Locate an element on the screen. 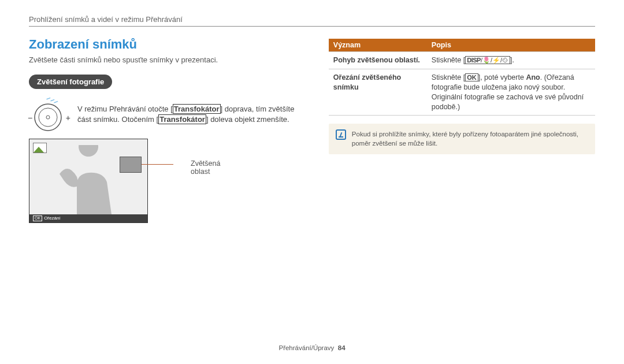 Image resolution: width=624 pixels, height=364 pixels. callout-label: Zvětšená oblast is located at coordinates (206, 168).